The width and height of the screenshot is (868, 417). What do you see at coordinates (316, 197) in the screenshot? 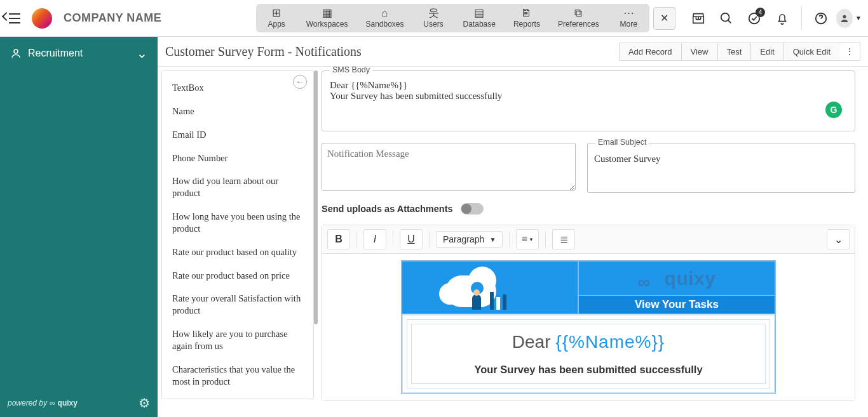
I see `scrollbar` at bounding box center [316, 197].